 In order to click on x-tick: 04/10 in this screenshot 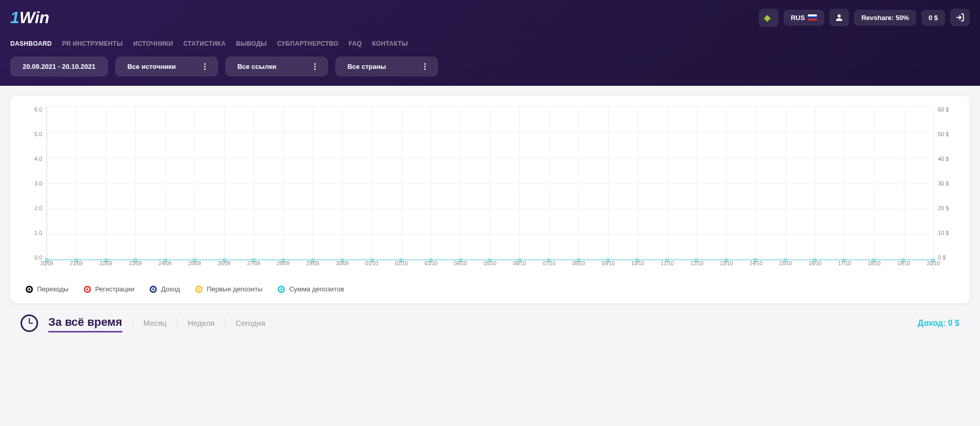, I will do `click(461, 263)`.